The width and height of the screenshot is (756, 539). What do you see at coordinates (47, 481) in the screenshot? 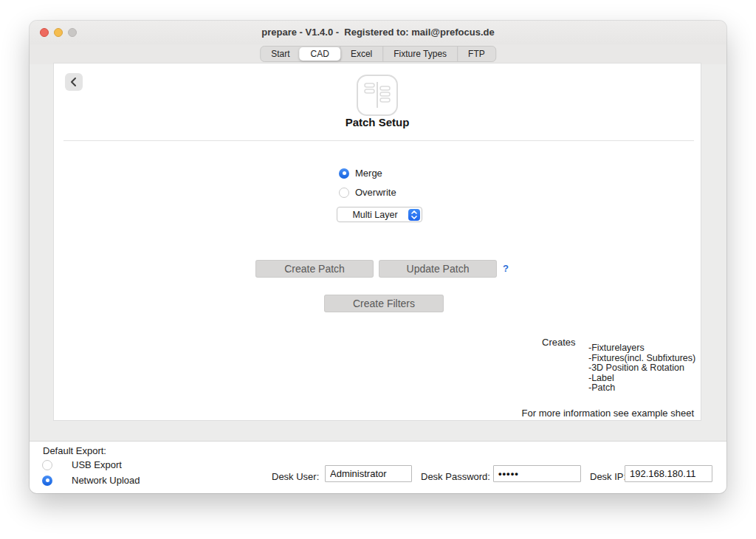
I see `network-upload-radio` at bounding box center [47, 481].